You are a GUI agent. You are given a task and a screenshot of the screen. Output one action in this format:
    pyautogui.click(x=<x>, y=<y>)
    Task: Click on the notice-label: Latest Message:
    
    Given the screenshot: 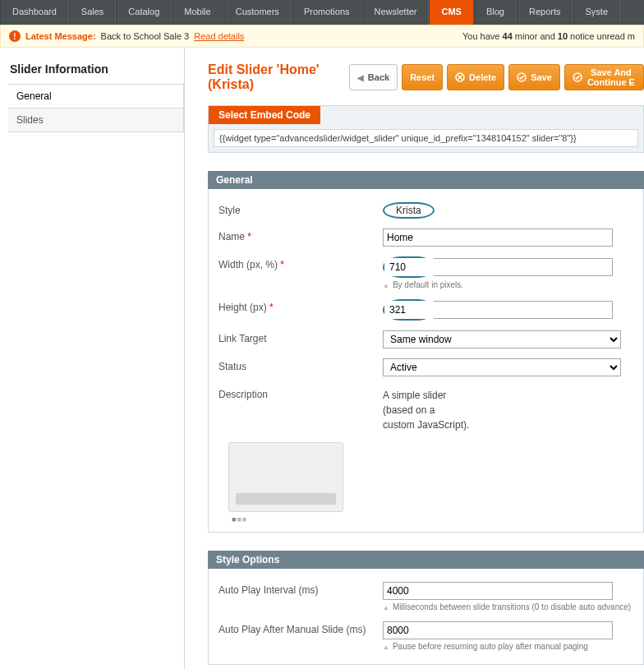 What is the action you would take?
    pyautogui.click(x=61, y=36)
    